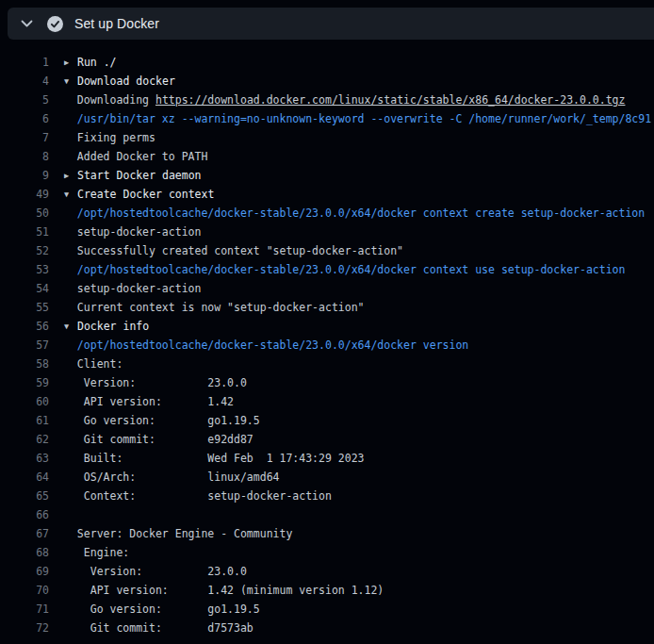 The height and width of the screenshot is (644, 654). I want to click on line-number: 71, so click(25, 609).